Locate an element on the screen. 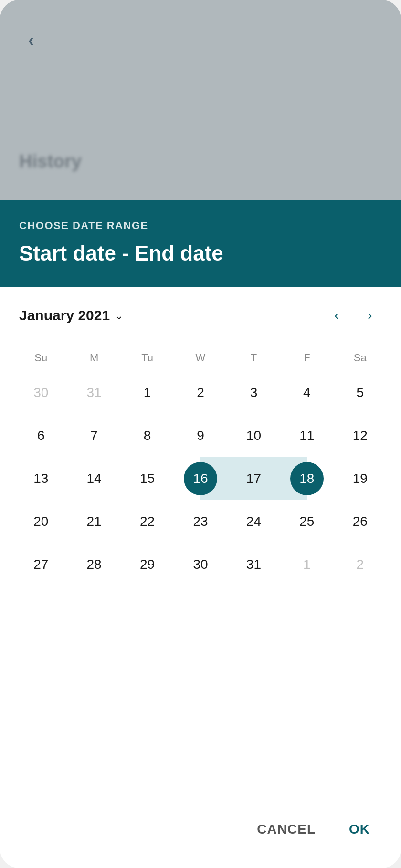 The height and width of the screenshot is (868, 401). day-header-sa: Sa is located at coordinates (360, 358).